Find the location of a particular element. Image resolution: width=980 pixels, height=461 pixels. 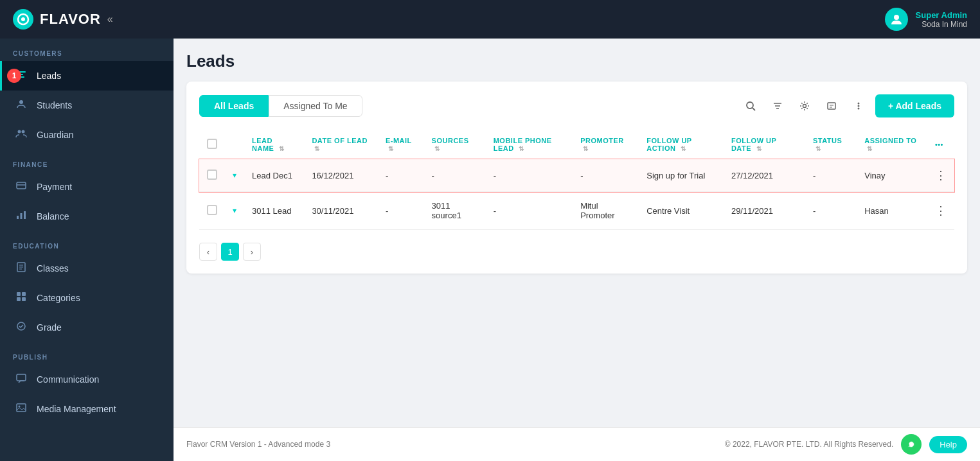

sidebar-item-payment: Payment is located at coordinates (87, 187).